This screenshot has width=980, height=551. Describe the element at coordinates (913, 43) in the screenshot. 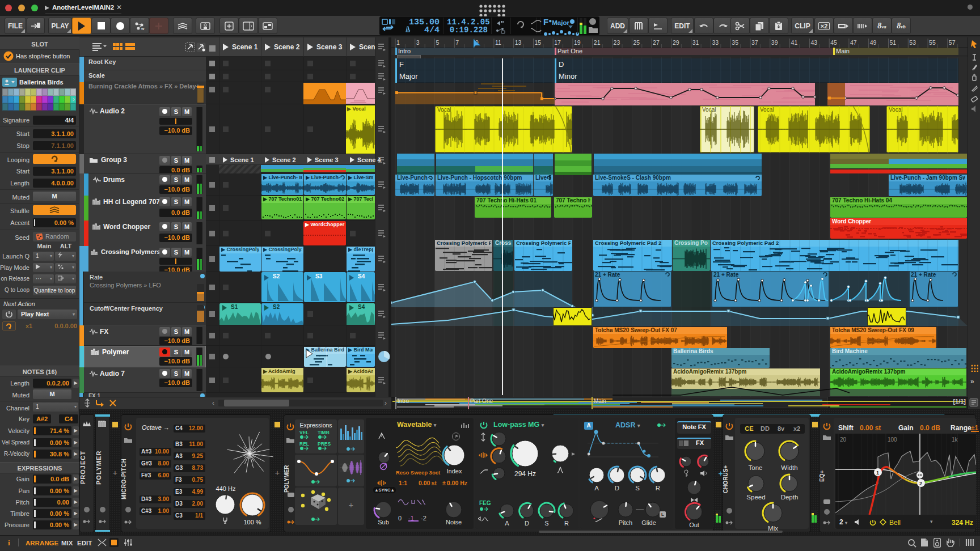

I see `svg-text: 53` at that location.